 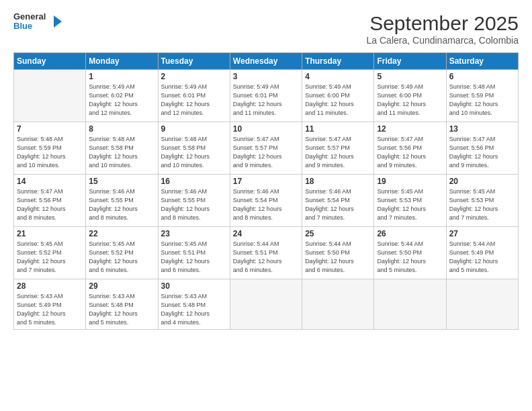 I want to click on day-number: 6, so click(x=482, y=77).